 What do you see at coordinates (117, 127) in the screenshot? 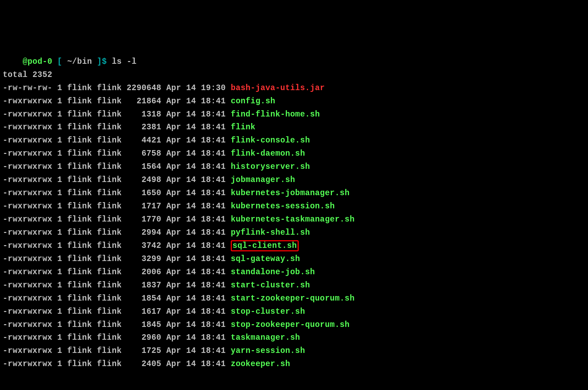
I see `file-meta: -rwxrwxrwx 1 flink flink 2381 Apr 14 18:…` at bounding box center [117, 127].